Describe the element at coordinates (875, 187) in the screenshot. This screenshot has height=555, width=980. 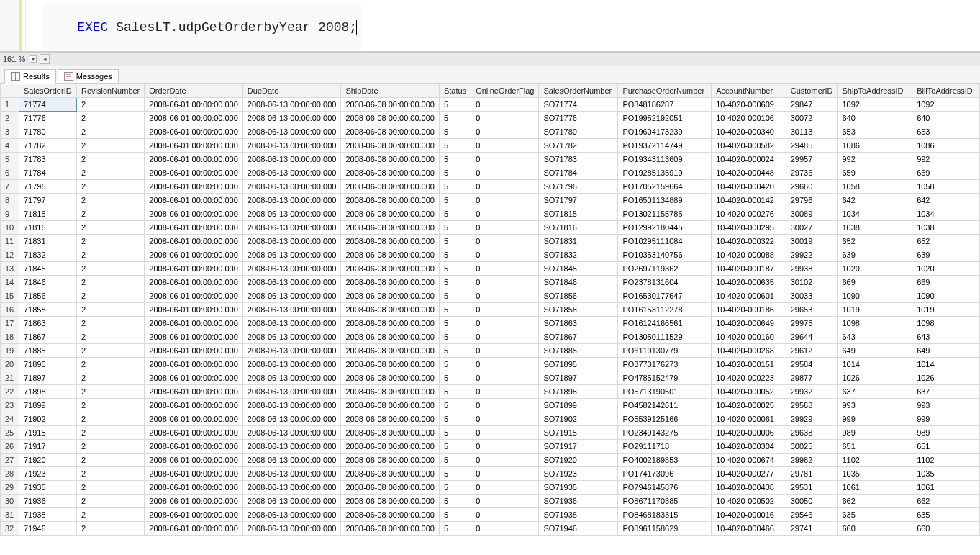
I see `cell: 1058` at that location.